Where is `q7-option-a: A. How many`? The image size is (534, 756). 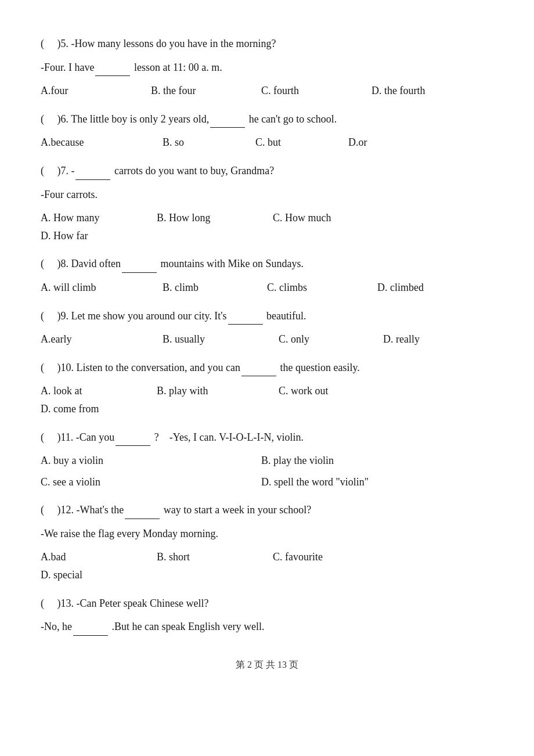
q7-option-a: A. How many is located at coordinates (99, 218).